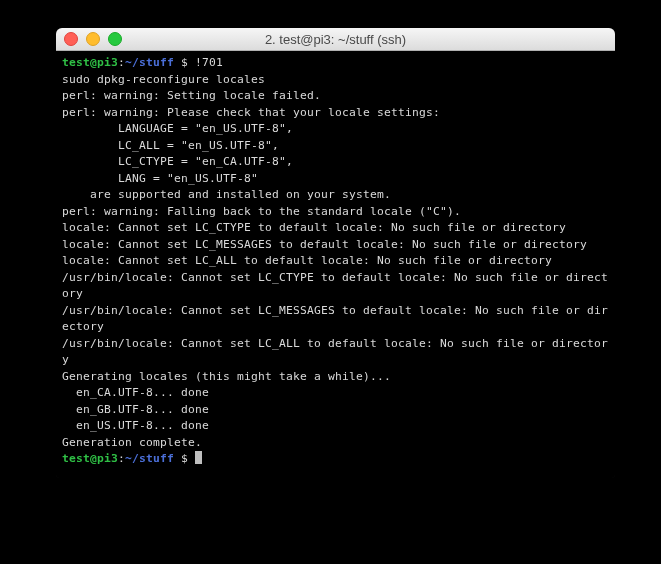 The width and height of the screenshot is (661, 564). What do you see at coordinates (336, 246) in the screenshot?
I see `output-line: locale: Cannot set LC_MESSAGES to defaul…` at bounding box center [336, 246].